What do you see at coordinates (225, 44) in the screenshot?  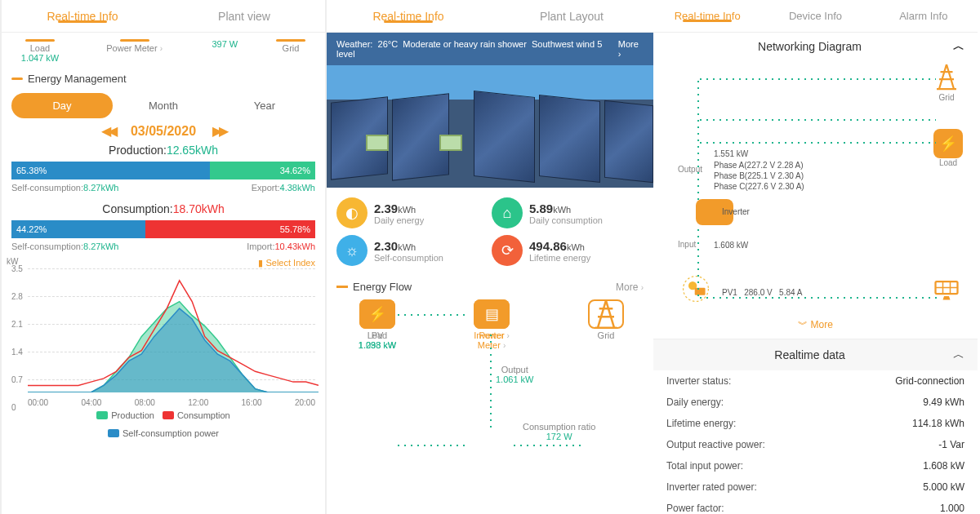 I see `mid-value: 397 W` at bounding box center [225, 44].